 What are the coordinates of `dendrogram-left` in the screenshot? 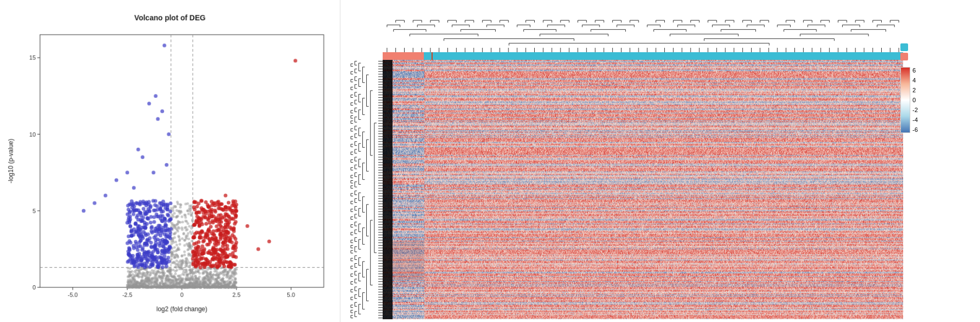 It's located at (366, 190).